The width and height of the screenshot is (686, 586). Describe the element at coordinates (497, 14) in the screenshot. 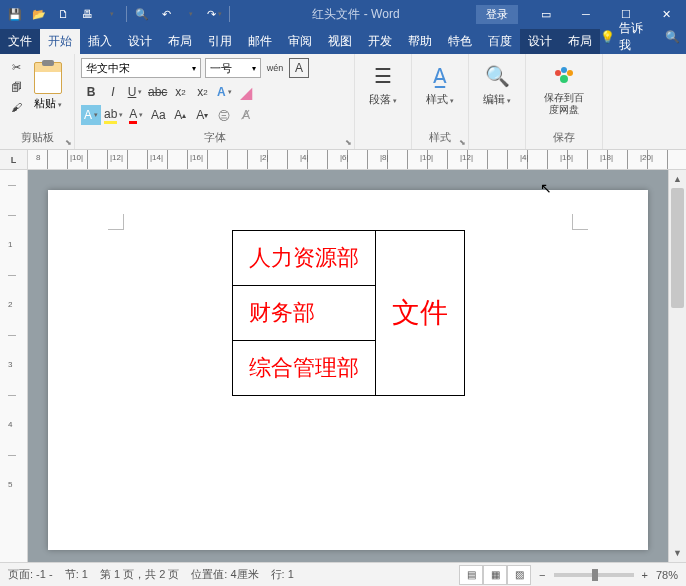

I see `login-button: 登录` at that location.